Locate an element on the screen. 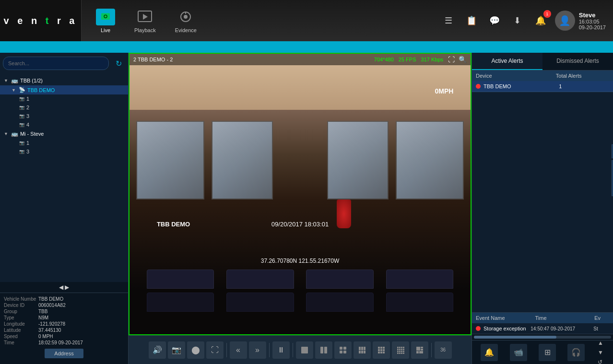 This screenshot has width=613, height=364. tree-camera-1: 📷 1 is located at coordinates (64, 99).